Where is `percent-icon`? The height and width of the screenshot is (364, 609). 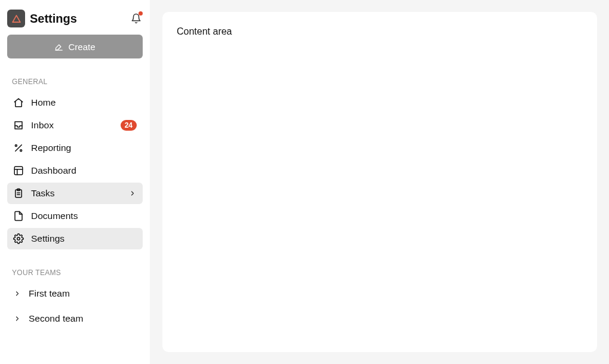
percent-icon is located at coordinates (19, 148).